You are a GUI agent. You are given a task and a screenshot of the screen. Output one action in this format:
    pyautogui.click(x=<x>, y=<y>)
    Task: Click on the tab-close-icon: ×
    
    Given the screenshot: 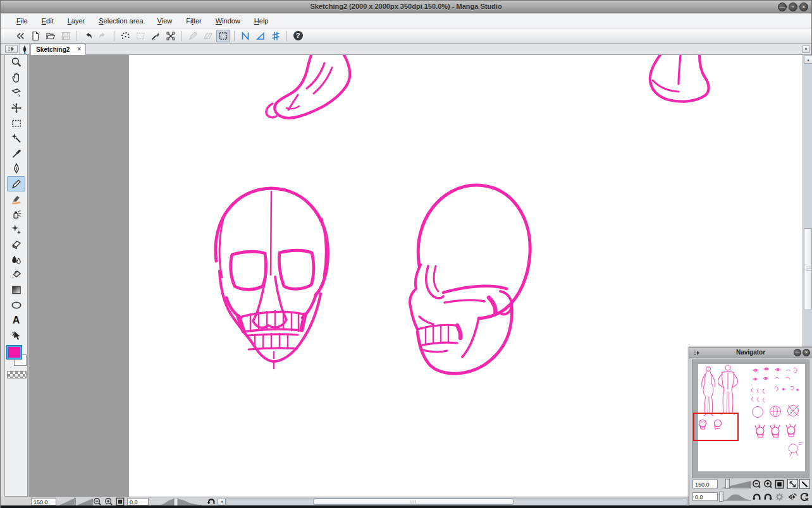 What is the action you would take?
    pyautogui.click(x=79, y=49)
    